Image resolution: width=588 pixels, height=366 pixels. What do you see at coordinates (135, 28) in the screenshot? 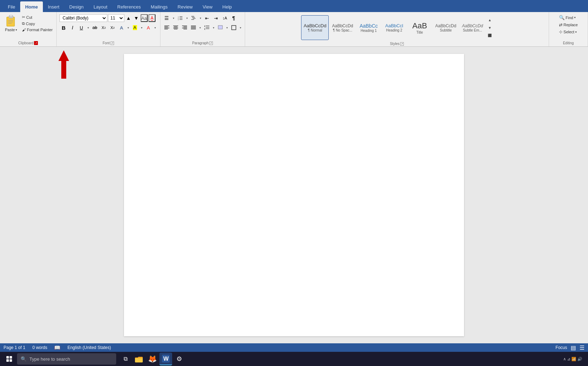
I see `text-highlight-button: A` at bounding box center [135, 28].